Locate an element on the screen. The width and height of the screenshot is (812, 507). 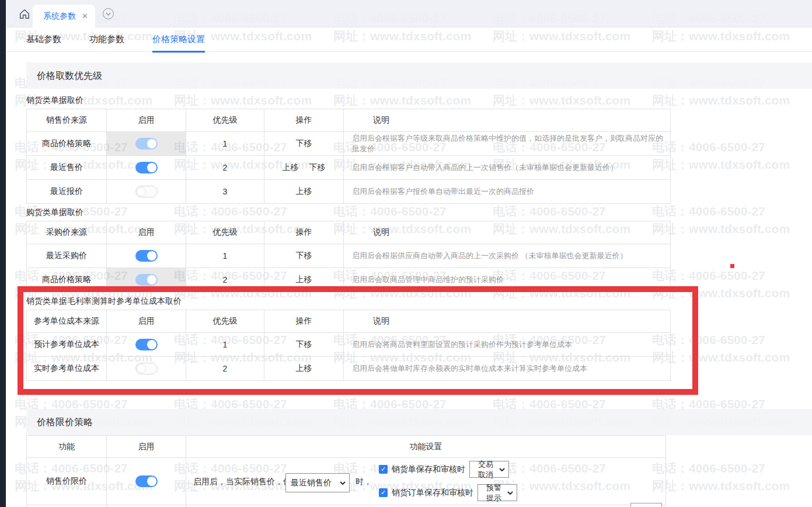
limit-rule-pre-text: 启用后，当实际销售价，低于 is located at coordinates (246, 482).